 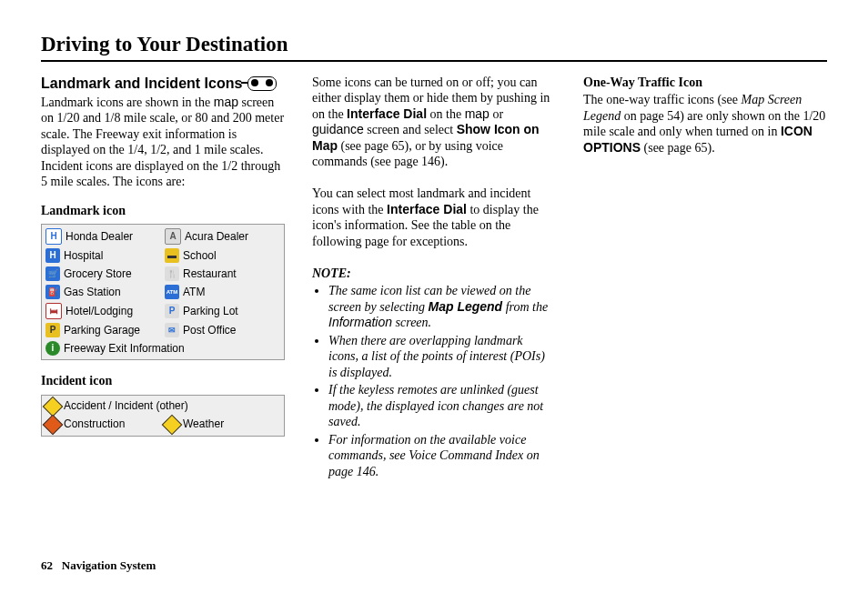 What do you see at coordinates (98, 275) in the screenshot?
I see `icon-label: Grocery Store` at bounding box center [98, 275].